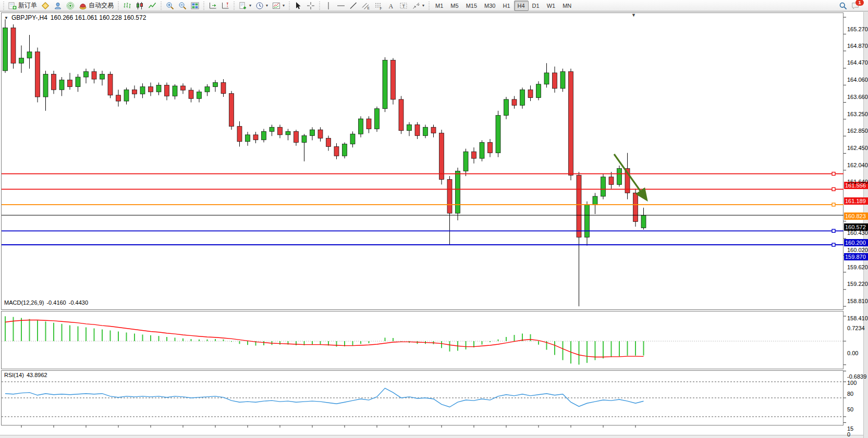 This screenshot has width=868, height=438. Describe the element at coordinates (243, 6) in the screenshot. I see `new-chart-icon` at that location.